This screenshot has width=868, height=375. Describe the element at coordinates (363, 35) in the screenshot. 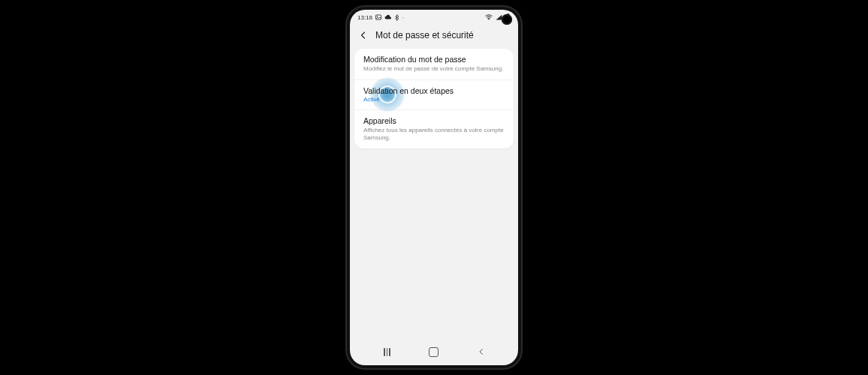

I see `back-button` at that location.